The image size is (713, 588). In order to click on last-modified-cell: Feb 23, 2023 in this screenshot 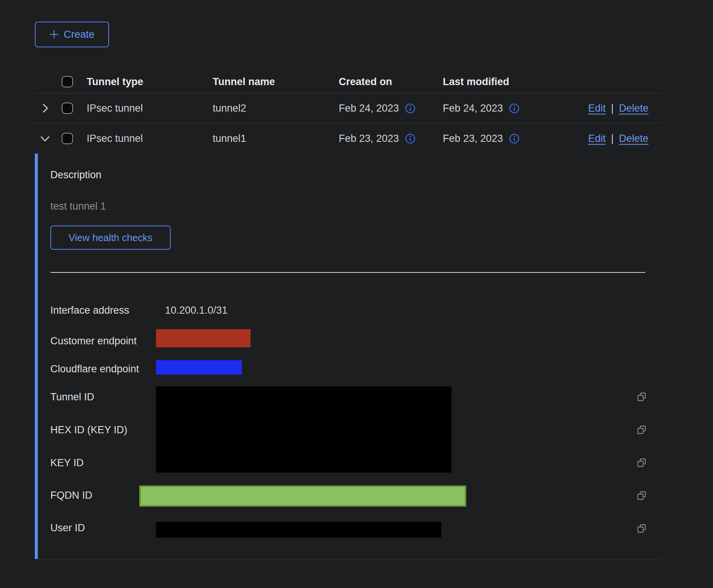, I will do `click(481, 138)`.